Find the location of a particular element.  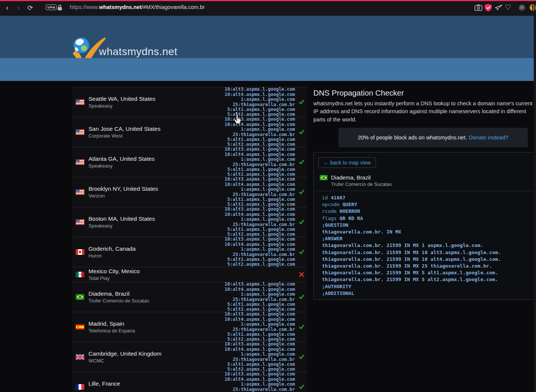

dns-detail-line: thiagovarella.com.br. IN MX is located at coordinates (412, 232).